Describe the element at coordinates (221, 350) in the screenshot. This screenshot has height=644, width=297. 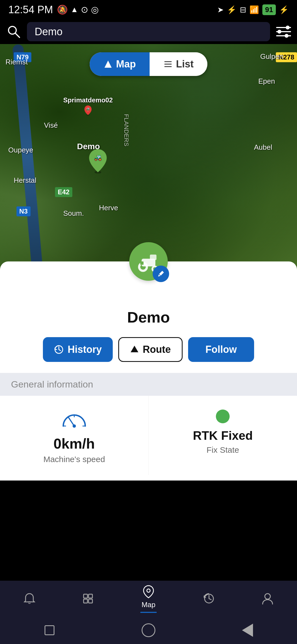
I see `follow-button: Follow` at that location.